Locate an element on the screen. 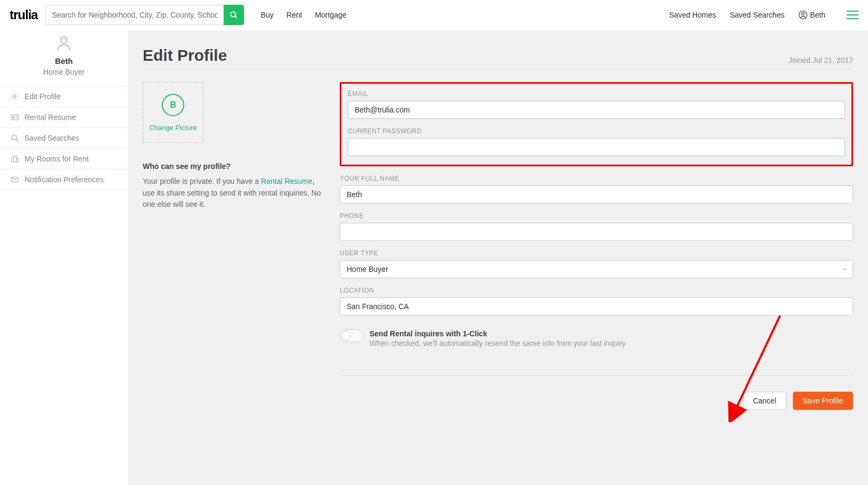  one-click-toggle is located at coordinates (351, 336).